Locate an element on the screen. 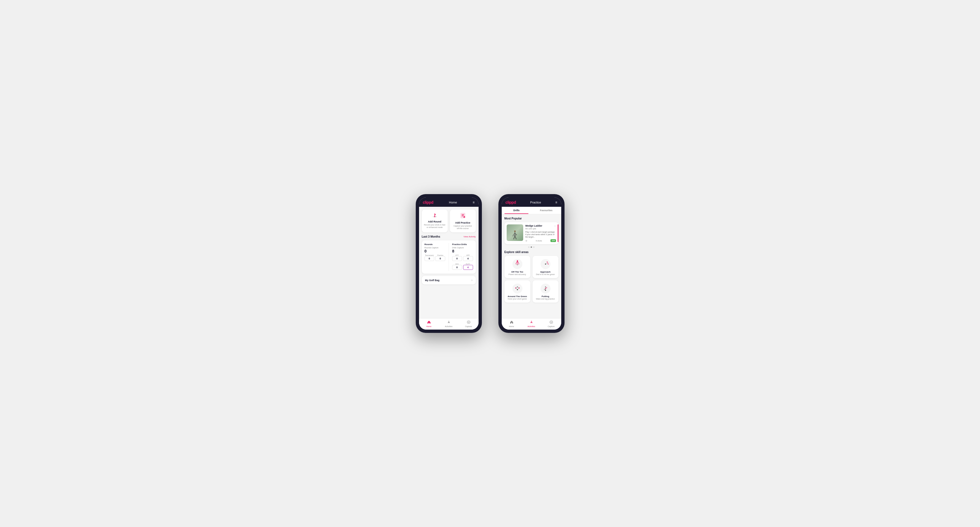  capture-nav-label: Capture is located at coordinates (469, 326).